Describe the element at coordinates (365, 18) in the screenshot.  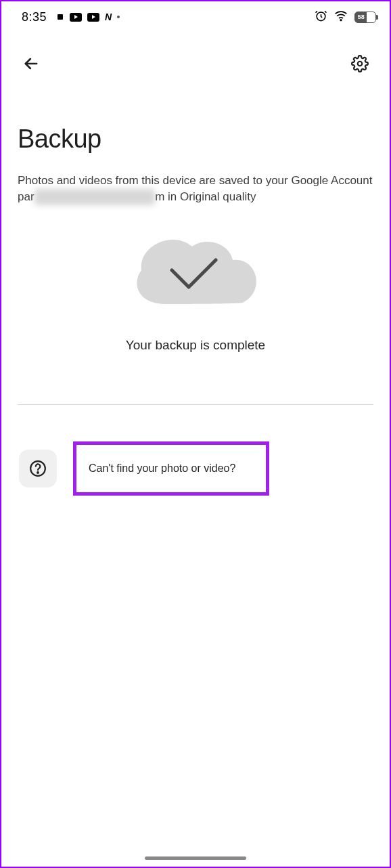
I see `battery-icon: 58` at that location.